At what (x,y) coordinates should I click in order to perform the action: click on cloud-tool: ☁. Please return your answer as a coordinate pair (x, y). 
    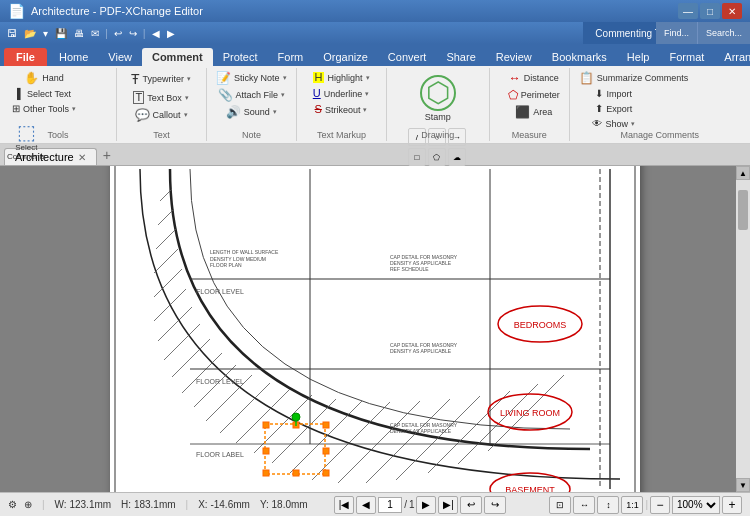
    Looking at the image, I should click on (457, 157).